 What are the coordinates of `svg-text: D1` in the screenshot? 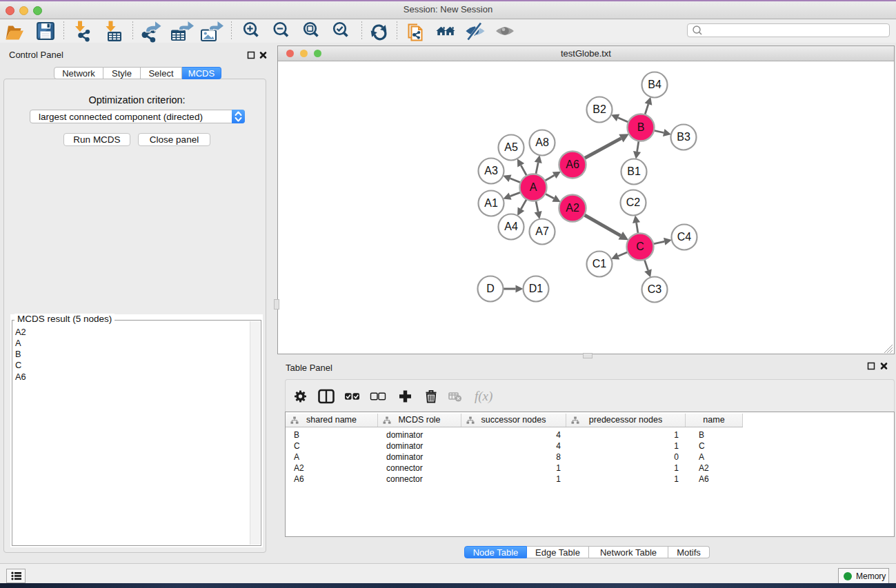 It's located at (537, 288).